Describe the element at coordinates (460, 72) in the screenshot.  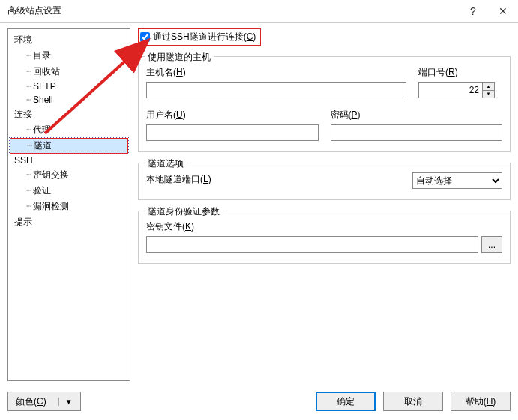
I see `port-label: 端口号(R)` at that location.